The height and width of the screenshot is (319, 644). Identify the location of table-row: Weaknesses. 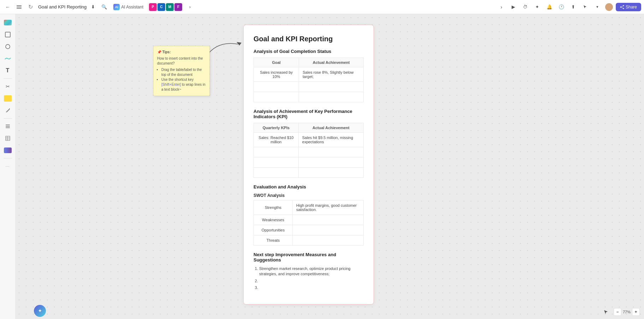
(309, 220).